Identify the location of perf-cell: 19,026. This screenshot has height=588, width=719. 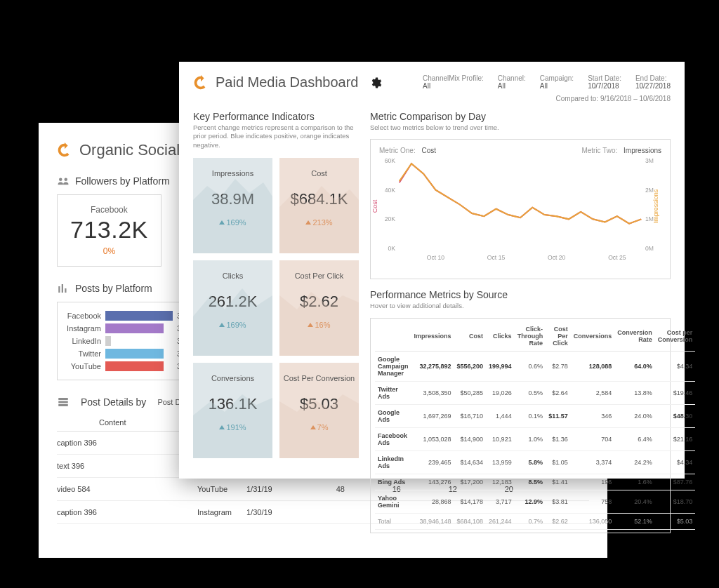
(500, 393).